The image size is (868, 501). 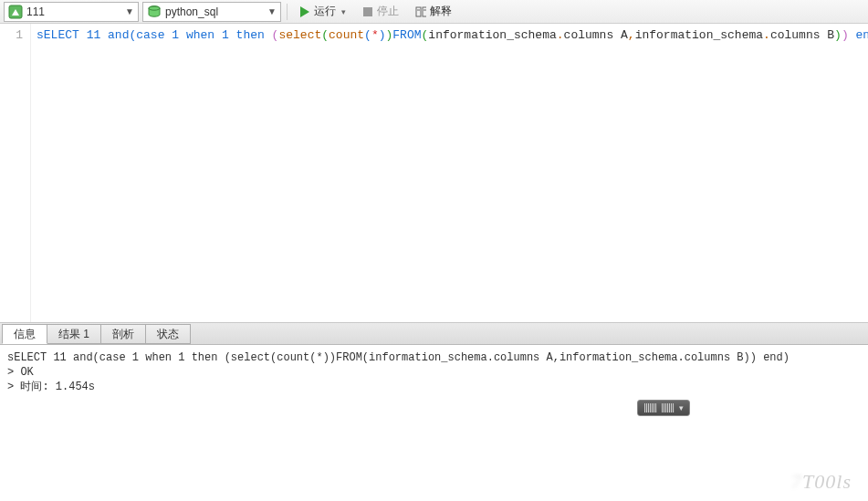 I want to click on result-tabs: 信息 结果 1 剖析 状态, so click(x=434, y=334).